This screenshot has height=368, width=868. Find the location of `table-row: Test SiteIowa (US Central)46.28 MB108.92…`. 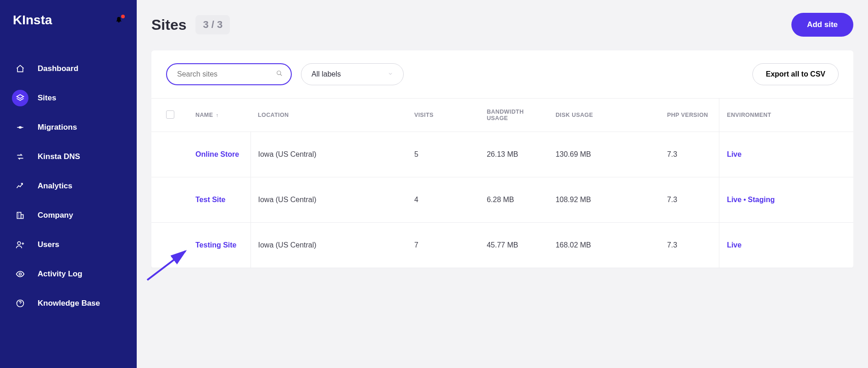

table-row: Test SiteIowa (US Central)46.28 MB108.92… is located at coordinates (502, 200).